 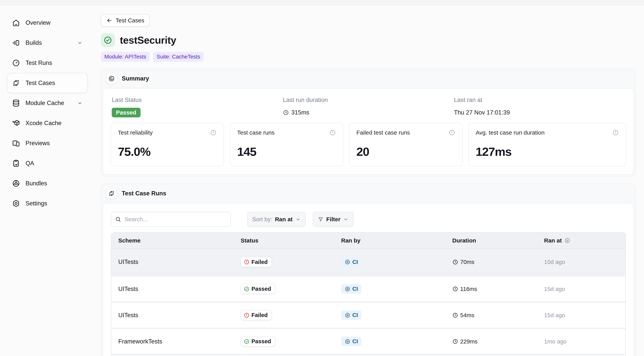 What do you see at coordinates (112, 78) in the screenshot?
I see `summary-icon-button` at bounding box center [112, 78].